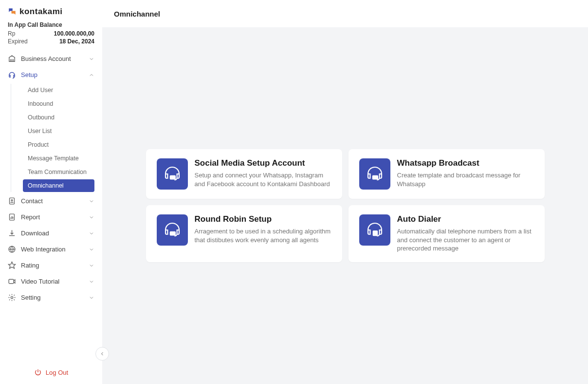 The width and height of the screenshot is (588, 384). Describe the element at coordinates (74, 34) in the screenshot. I see `balance-amount: 100.000.000,00` at that location.